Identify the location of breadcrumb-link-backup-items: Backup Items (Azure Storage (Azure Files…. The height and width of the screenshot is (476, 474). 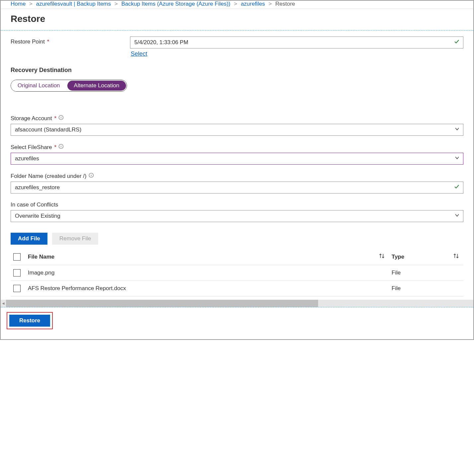
(176, 4).